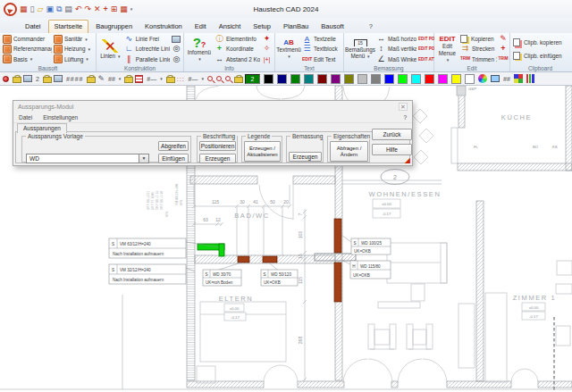 This screenshot has height=392, width=572. What do you see at coordinates (237, 59) in the screenshot?
I see `abstand-2-koord-button: ↔Abstand 2 Koord.` at bounding box center [237, 59].